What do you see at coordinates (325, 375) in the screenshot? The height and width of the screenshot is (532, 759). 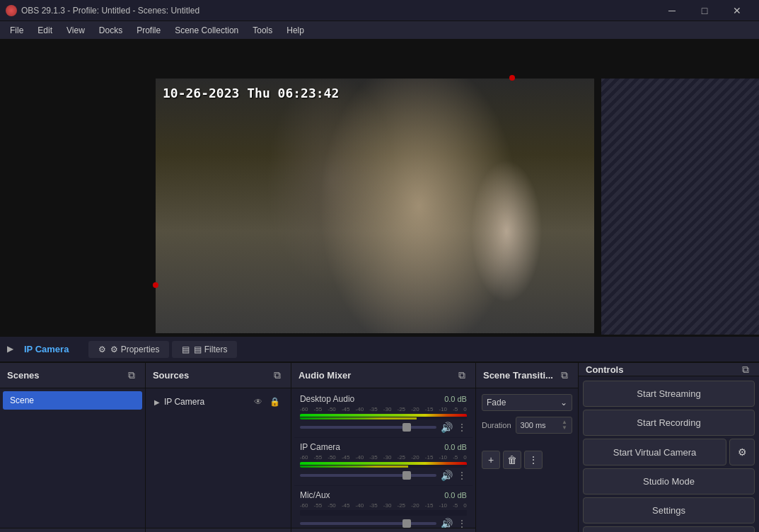 I see `audio-mixer-title: Audio Mixer` at bounding box center [325, 375].